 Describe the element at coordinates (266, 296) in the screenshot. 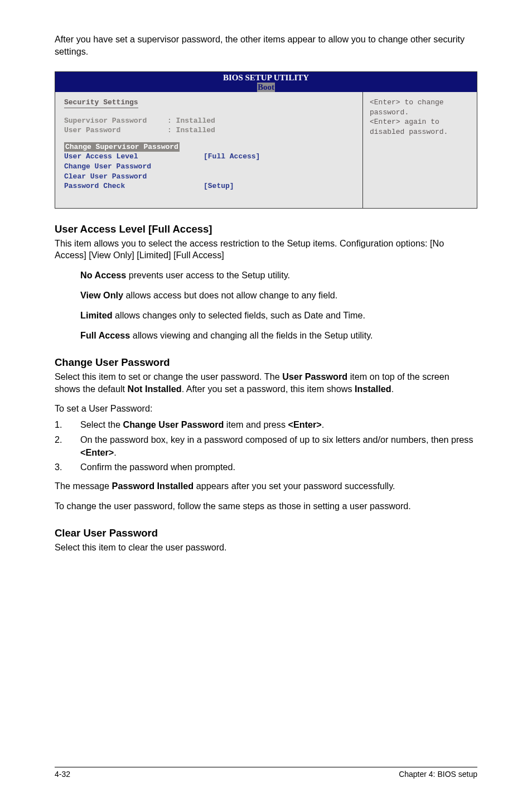

I see `ual-view-only: View Only allows access but does not all…` at that location.